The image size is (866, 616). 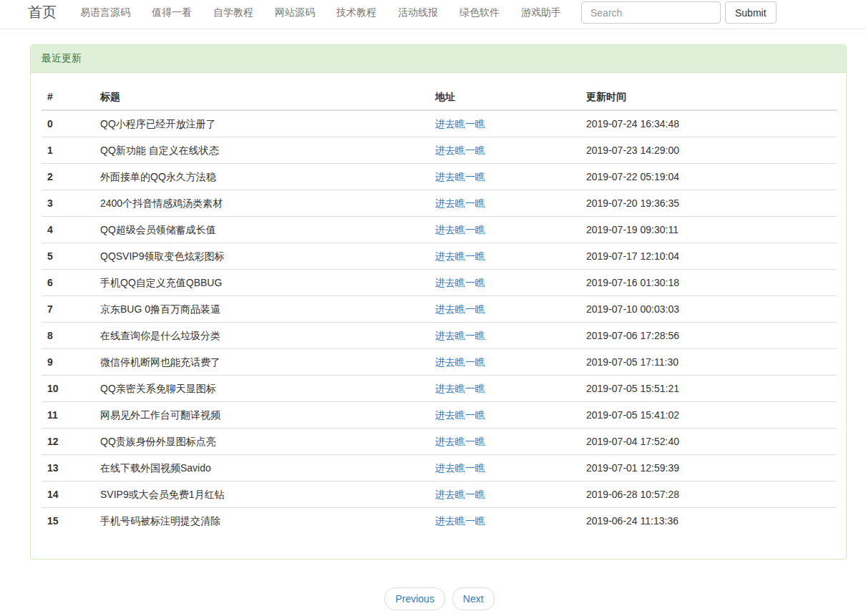 What do you see at coordinates (709, 389) in the screenshot?
I see `row-time: 2019-07-05 15:51:21` at bounding box center [709, 389].